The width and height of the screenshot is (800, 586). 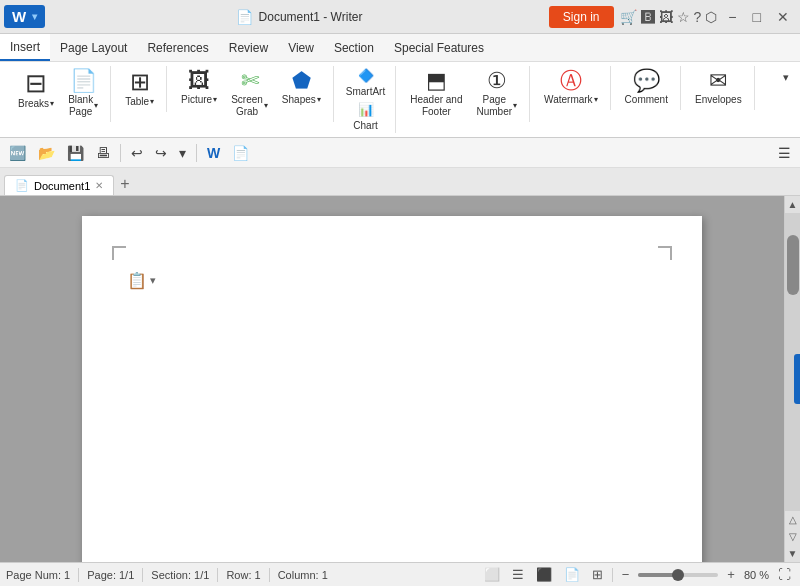 I want to click on redo-button: ↪, so click(x=161, y=153).